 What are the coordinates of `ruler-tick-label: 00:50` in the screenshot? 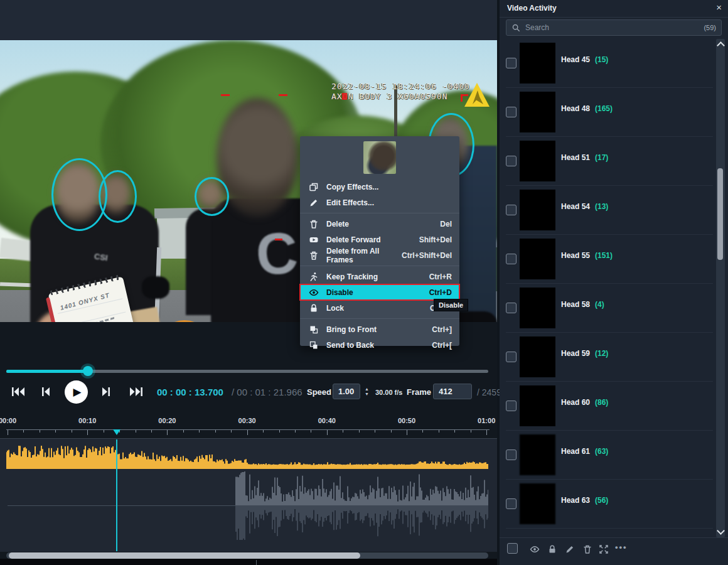 It's located at (407, 421).